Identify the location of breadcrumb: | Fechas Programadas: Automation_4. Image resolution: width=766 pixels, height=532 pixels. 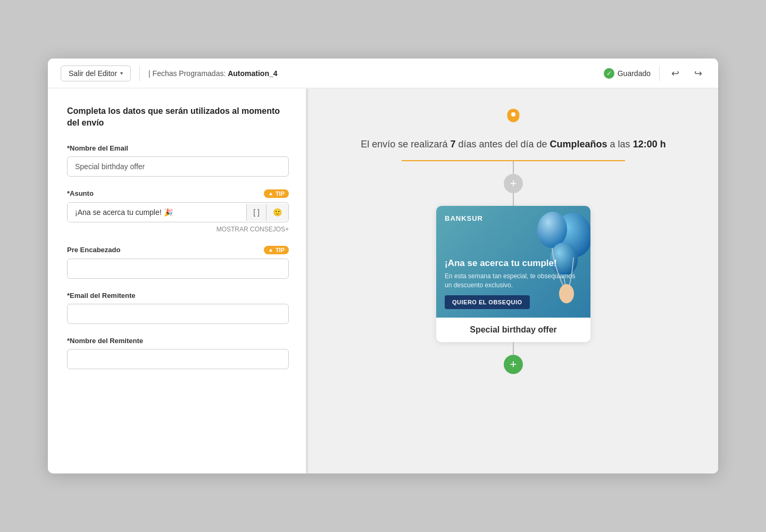
(213, 73).